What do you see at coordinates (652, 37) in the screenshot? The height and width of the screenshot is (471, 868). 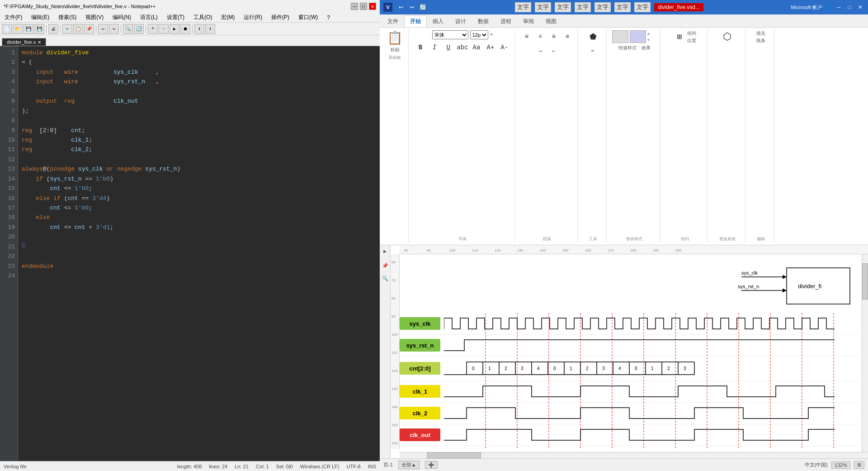 I see `style-scroll: ▲ ▼` at bounding box center [652, 37].